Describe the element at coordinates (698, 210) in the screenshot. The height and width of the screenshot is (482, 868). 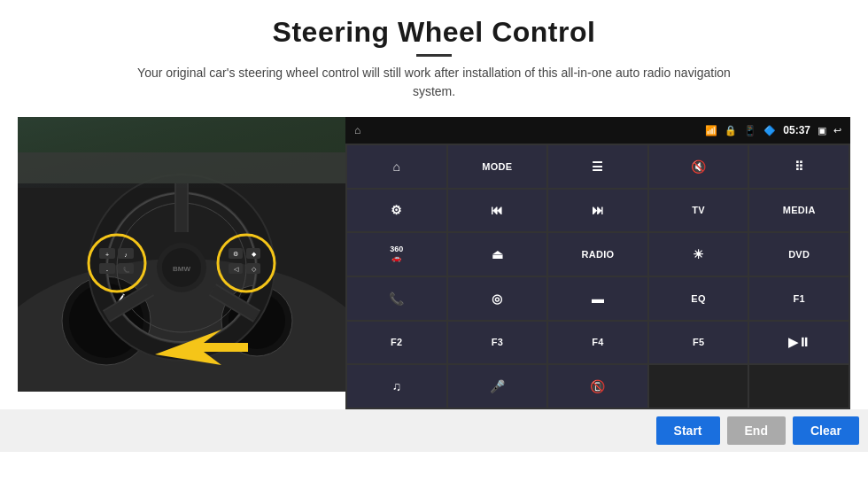
I see `tv-label: TV` at that location.